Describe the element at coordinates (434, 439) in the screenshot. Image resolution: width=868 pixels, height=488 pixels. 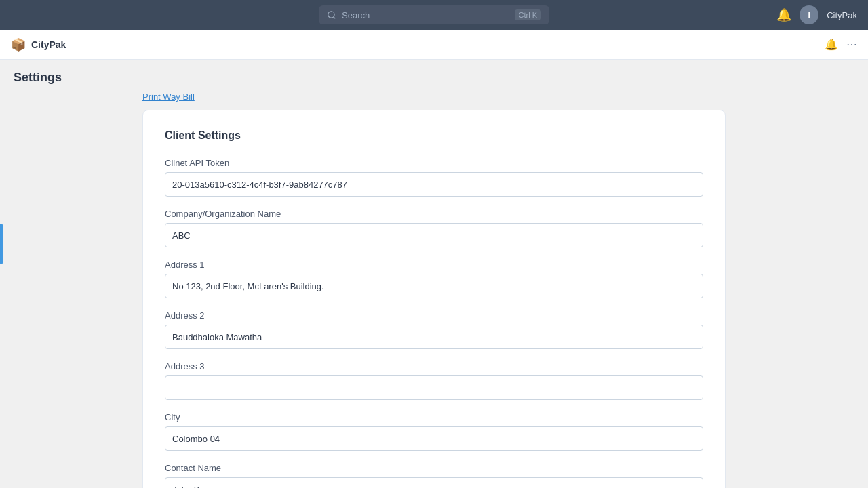
I see `input-city` at that location.